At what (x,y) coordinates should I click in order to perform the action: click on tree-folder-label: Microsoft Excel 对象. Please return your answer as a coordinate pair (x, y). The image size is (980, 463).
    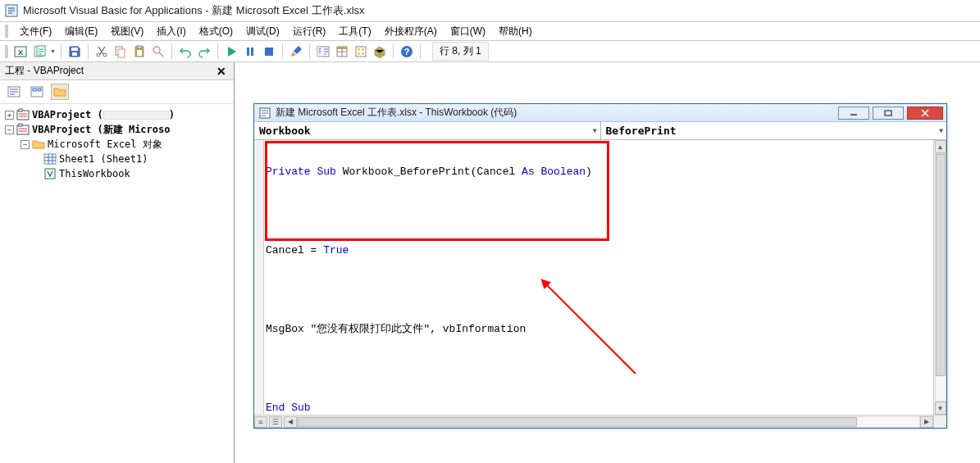
    Looking at the image, I should click on (105, 144).